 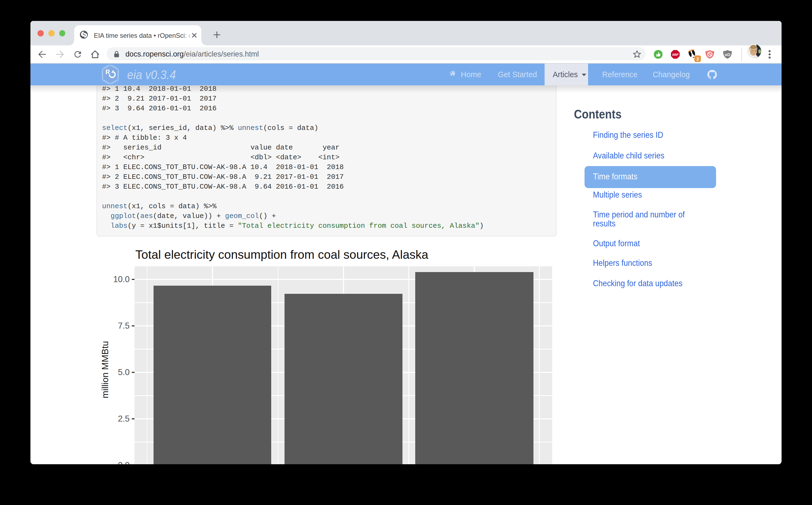 I want to click on svg-text: ABP, so click(x=675, y=55).